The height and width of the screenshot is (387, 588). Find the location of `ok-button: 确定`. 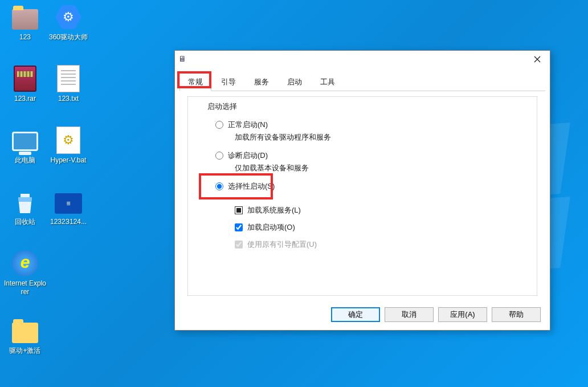

ok-button: 确定 is located at coordinates (356, 315).